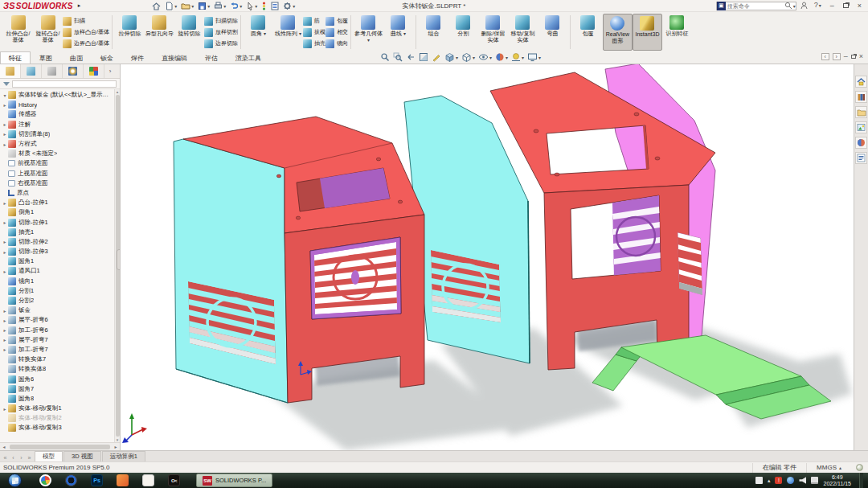  I want to click on performance-icon, so click(264, 6).